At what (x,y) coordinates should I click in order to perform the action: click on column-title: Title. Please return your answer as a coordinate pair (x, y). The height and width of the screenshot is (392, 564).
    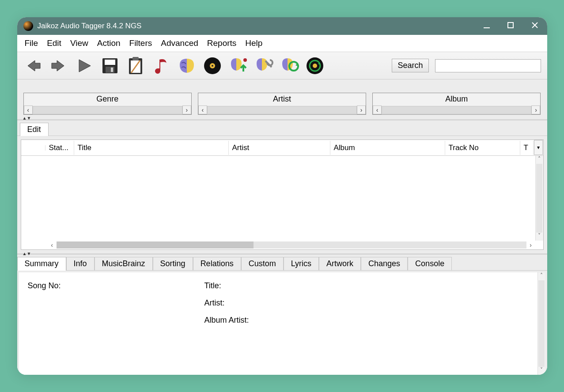
    Looking at the image, I should click on (151, 148).